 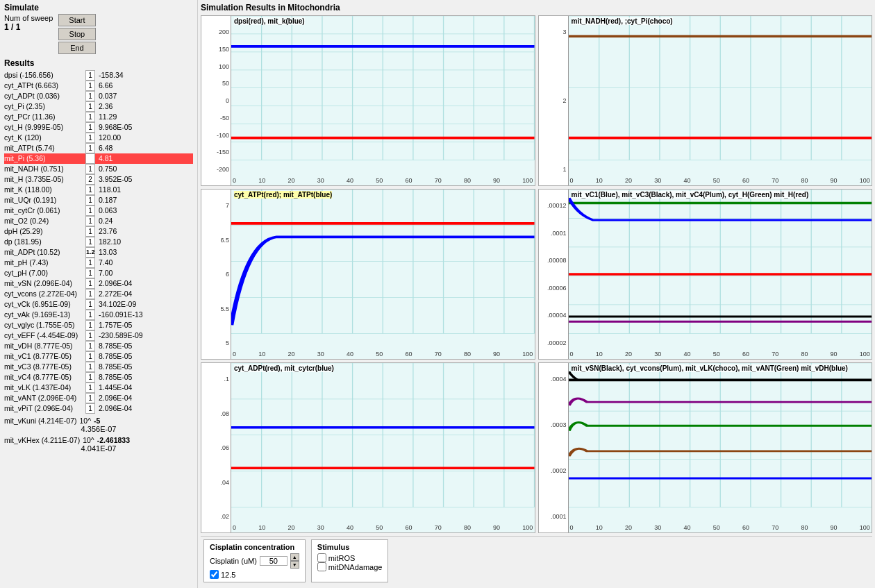 I want to click on result-row: mit_vSN (2.096E-04) 1 2.096E-04, so click(x=99, y=283).